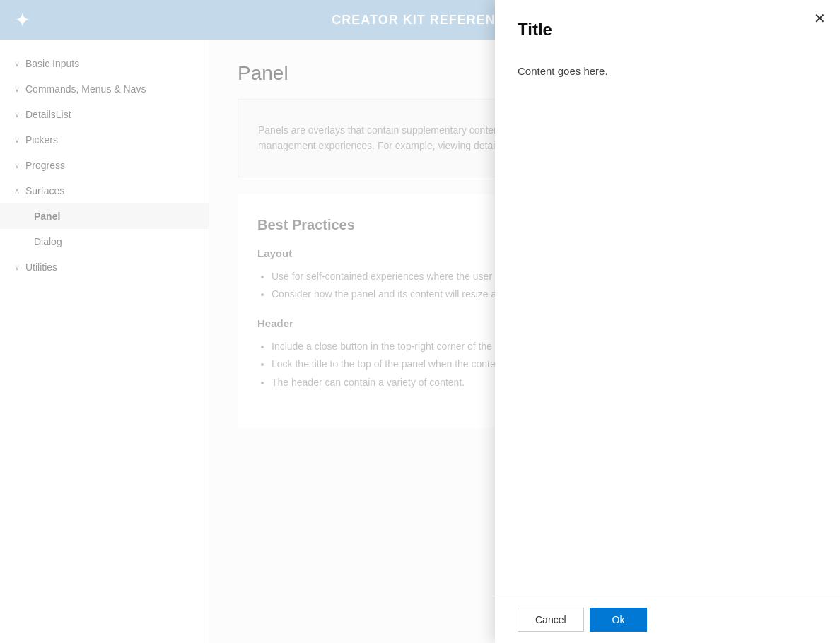 Image resolution: width=840 pixels, height=643 pixels. I want to click on close-icon: ✕, so click(820, 18).